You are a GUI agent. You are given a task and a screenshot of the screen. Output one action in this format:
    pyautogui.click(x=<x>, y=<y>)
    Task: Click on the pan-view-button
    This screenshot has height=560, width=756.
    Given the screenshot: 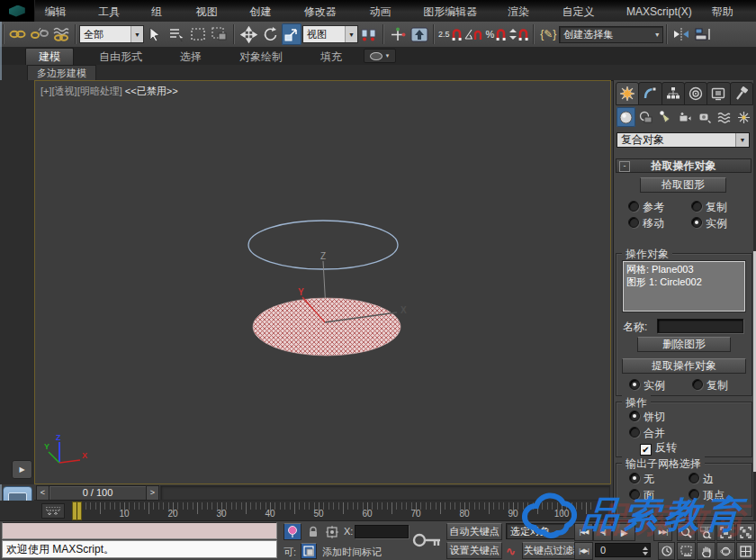 What is the action you would take?
    pyautogui.click(x=706, y=551)
    